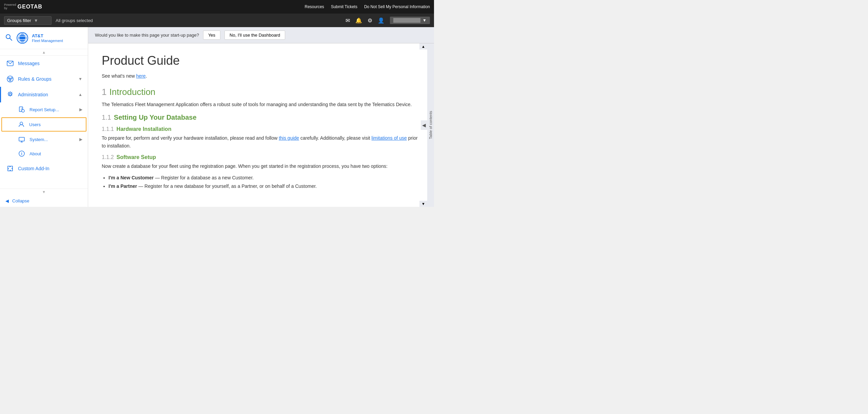  I want to click on dropdown-arrow-icon: ▼, so click(36, 20).